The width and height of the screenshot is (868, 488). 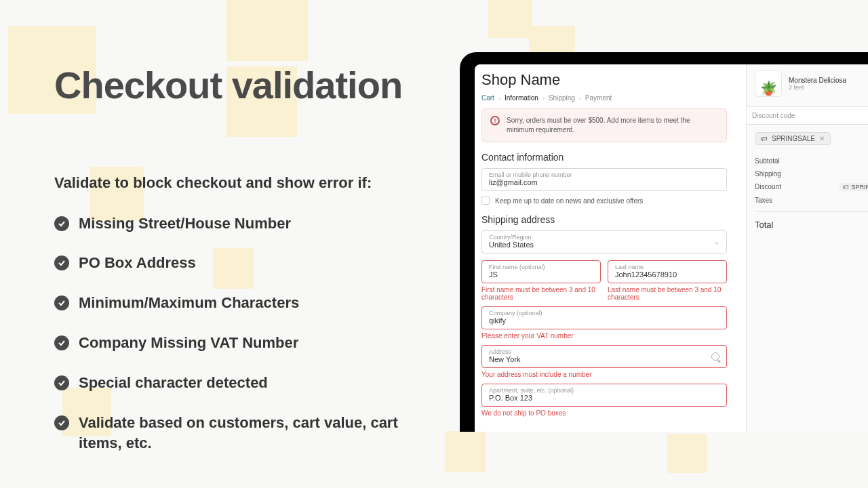 What do you see at coordinates (604, 180) in the screenshot?
I see `email-field: Email or mobile phone number liz@gmail.c…` at bounding box center [604, 180].